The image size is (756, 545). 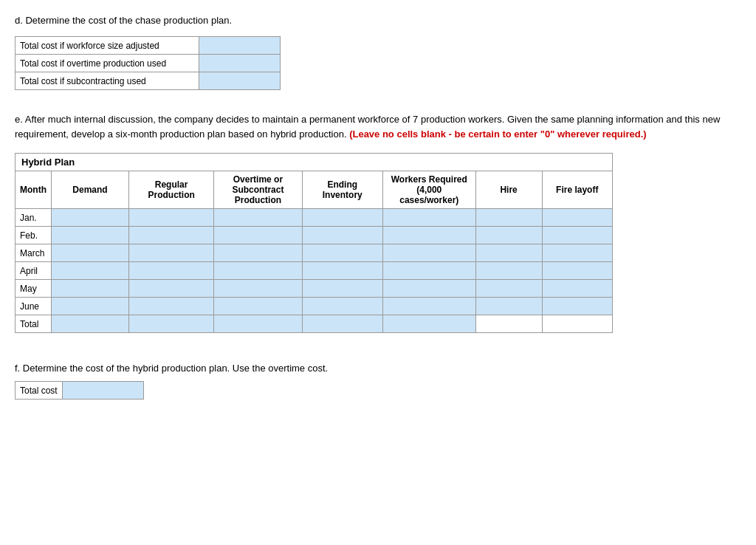 I want to click on month-cell-3: April, so click(x=34, y=271).